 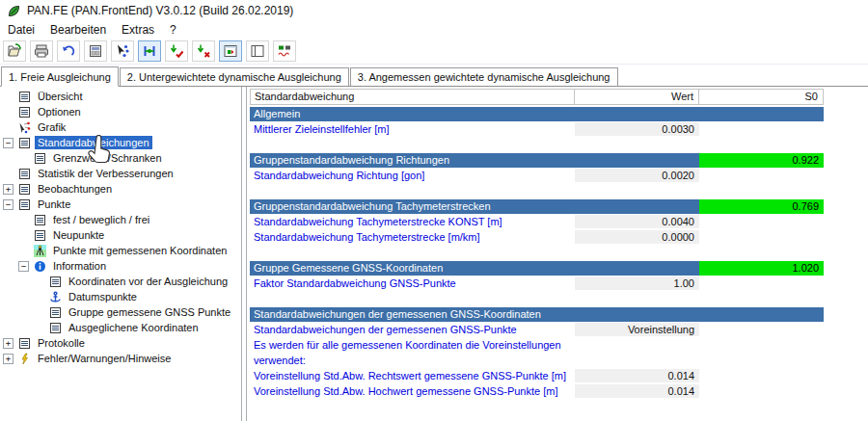 What do you see at coordinates (75, 189) in the screenshot?
I see `tree-item-label: Beobachtungen` at bounding box center [75, 189].